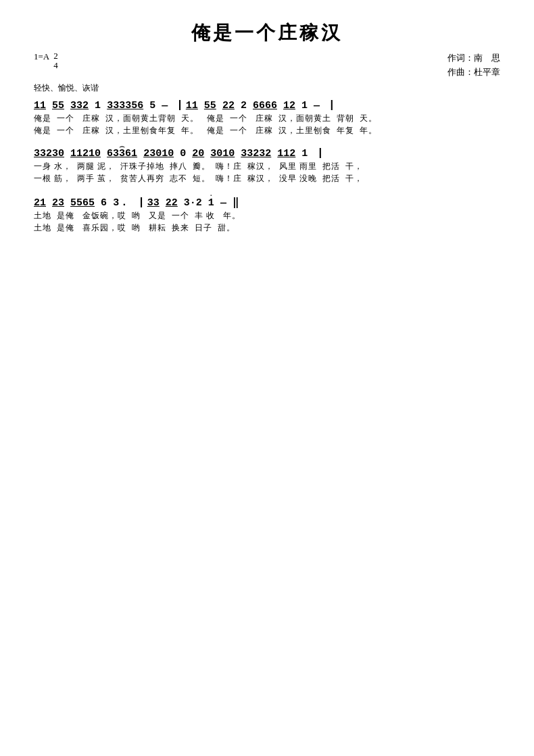 The width and height of the screenshot is (534, 756). What do you see at coordinates (193, 203) in the screenshot?
I see `note-3dot2: 3·2` at bounding box center [193, 203].